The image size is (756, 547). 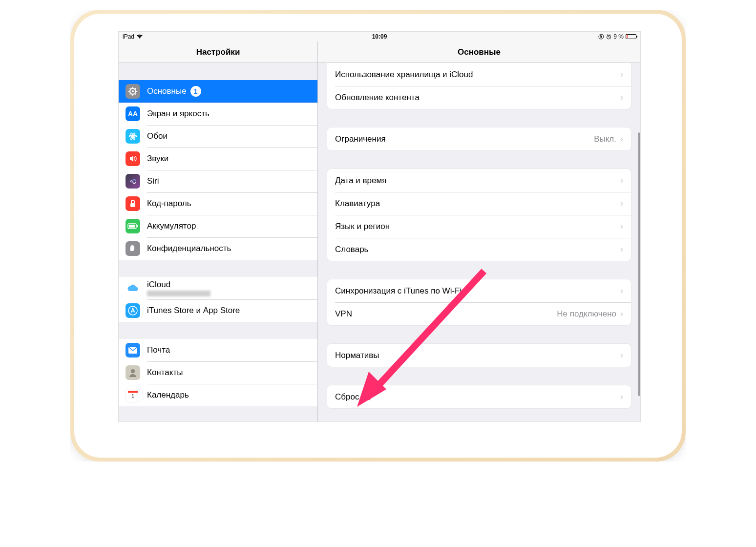 What do you see at coordinates (478, 75) in the screenshot?
I see `detail-row-label: Использование хранилища и iCloud` at bounding box center [478, 75].